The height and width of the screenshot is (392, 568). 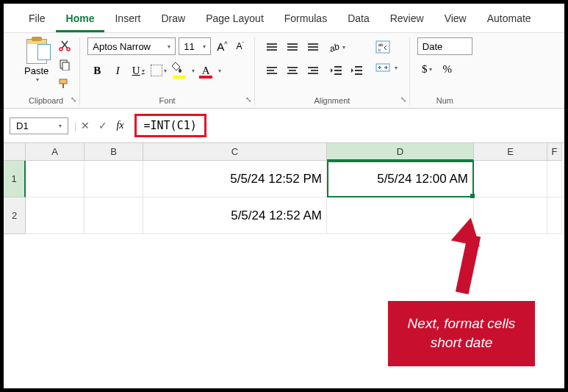 I want to click on col-header-d: D, so click(x=400, y=152).